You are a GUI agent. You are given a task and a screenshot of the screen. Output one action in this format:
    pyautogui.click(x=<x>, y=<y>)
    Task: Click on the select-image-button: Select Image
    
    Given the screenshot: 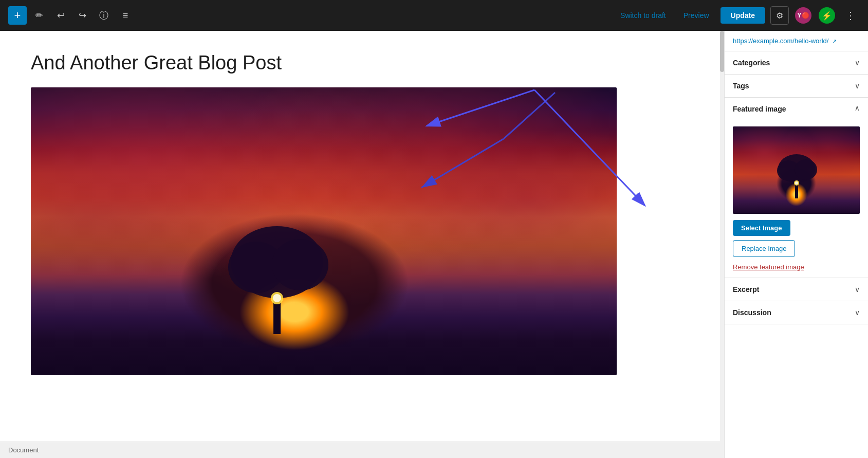 What is the action you would take?
    pyautogui.click(x=762, y=228)
    